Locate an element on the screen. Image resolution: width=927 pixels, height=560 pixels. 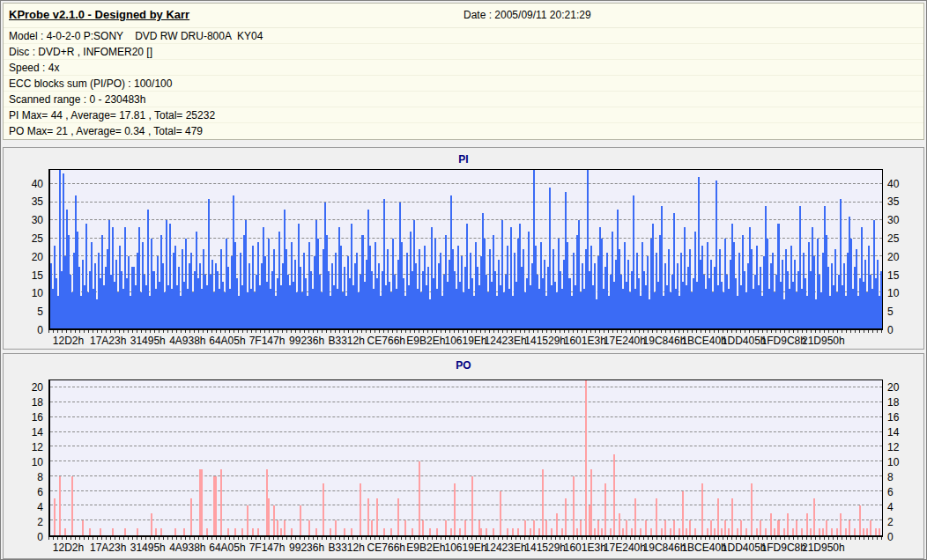
scan-date: Date : 2005/09/11 20:21:29 is located at coordinates (527, 15).